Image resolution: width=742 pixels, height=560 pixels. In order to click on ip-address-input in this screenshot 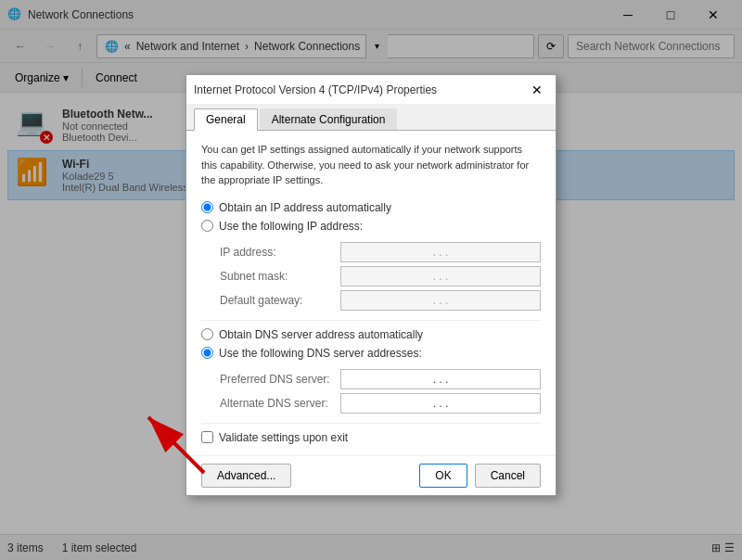, I will do `click(441, 252)`.